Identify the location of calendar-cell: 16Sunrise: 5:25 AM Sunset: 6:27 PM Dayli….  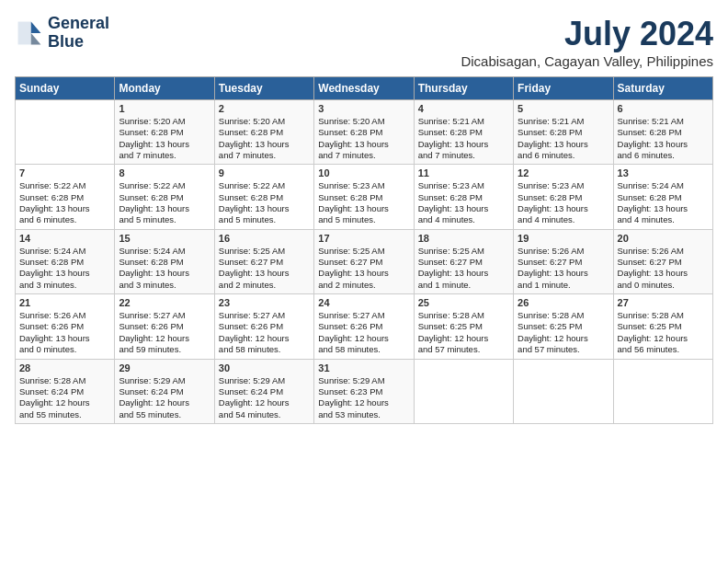
(264, 261).